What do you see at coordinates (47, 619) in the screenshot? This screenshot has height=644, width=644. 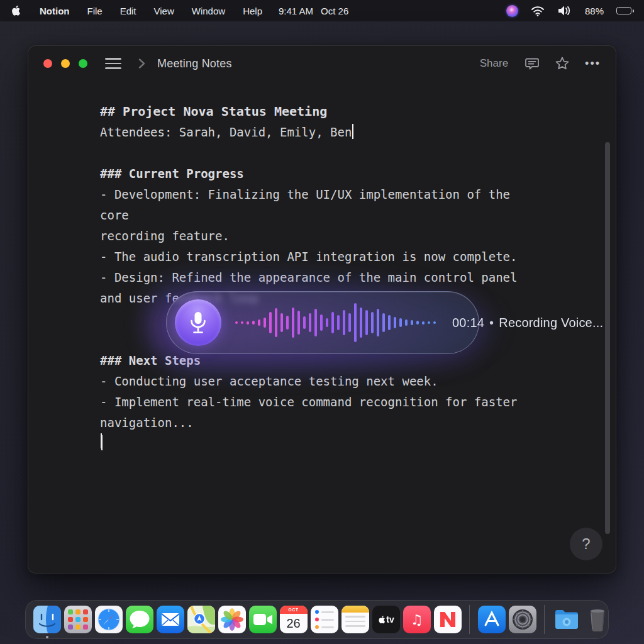 I see `dock-item-finder` at bounding box center [47, 619].